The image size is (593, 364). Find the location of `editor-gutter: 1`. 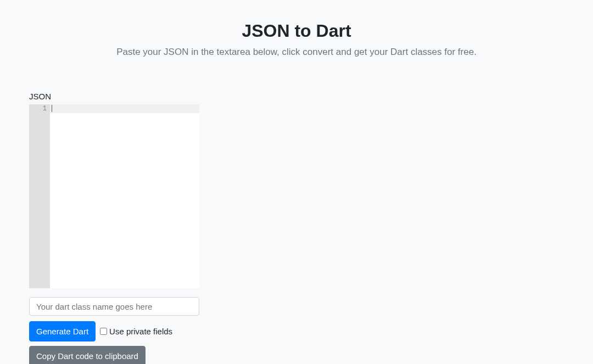

editor-gutter: 1 is located at coordinates (40, 197).